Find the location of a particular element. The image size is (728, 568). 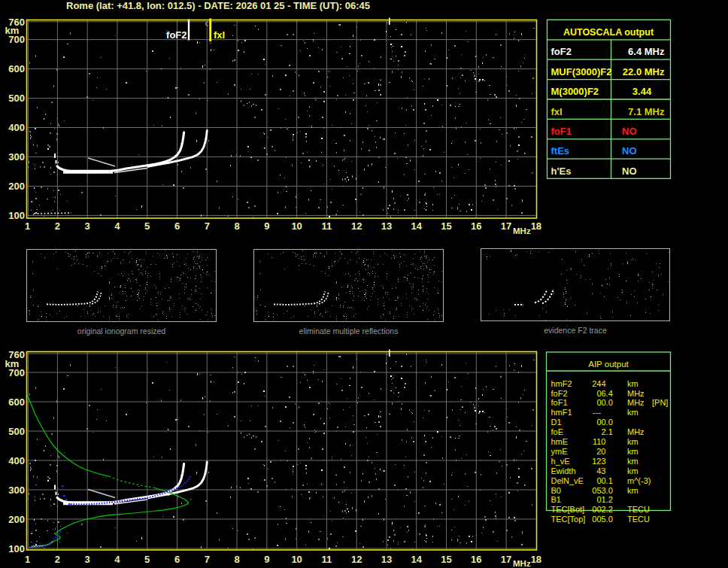

svg-text: h'Es is located at coordinates (561, 172).